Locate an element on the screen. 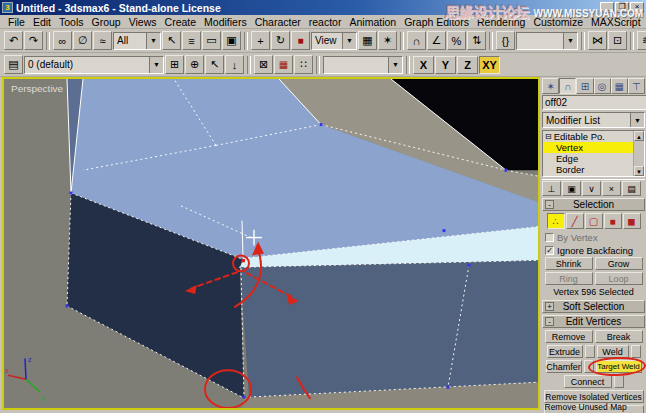 The width and height of the screenshot is (646, 413). stack-scrollbar: ▲ ▼ is located at coordinates (638, 154).